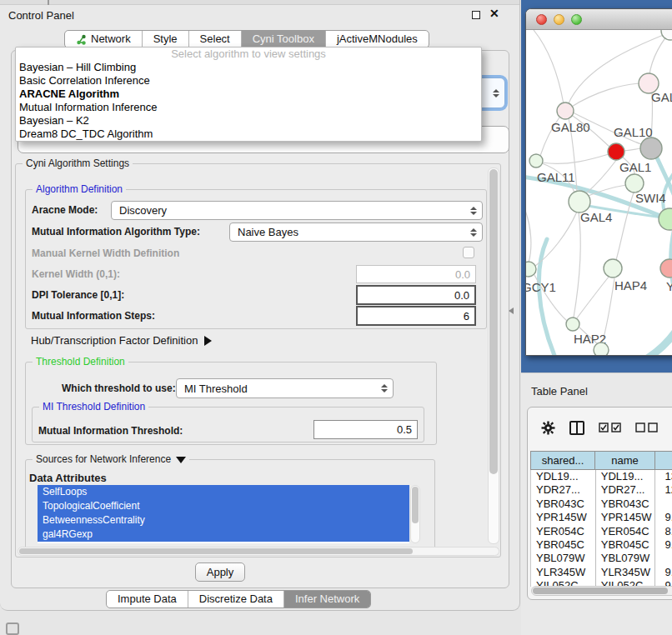  What do you see at coordinates (356, 232) in the screenshot?
I see `mi-type-combo: Naive Bayes` at bounding box center [356, 232].